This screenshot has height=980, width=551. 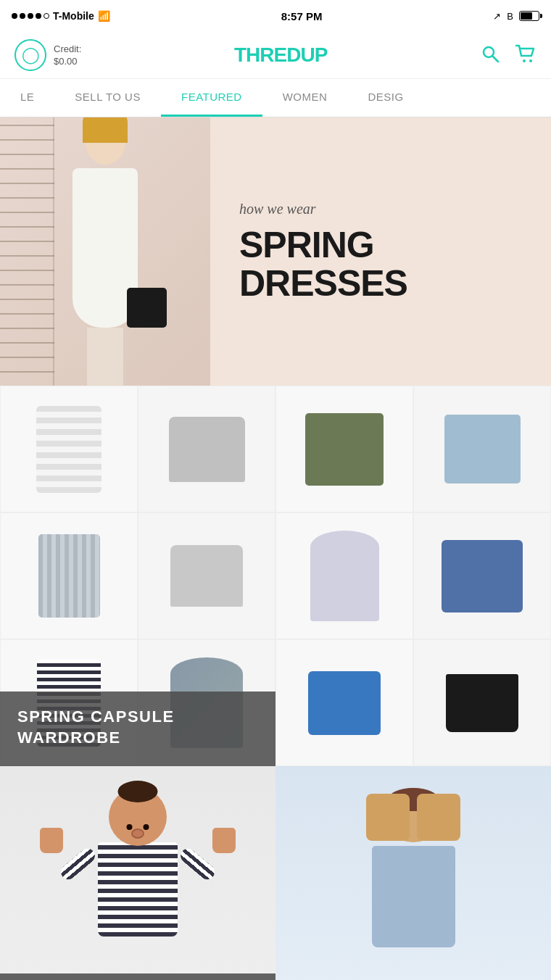 I want to click on app-logo: THREDUP, so click(x=281, y=55).